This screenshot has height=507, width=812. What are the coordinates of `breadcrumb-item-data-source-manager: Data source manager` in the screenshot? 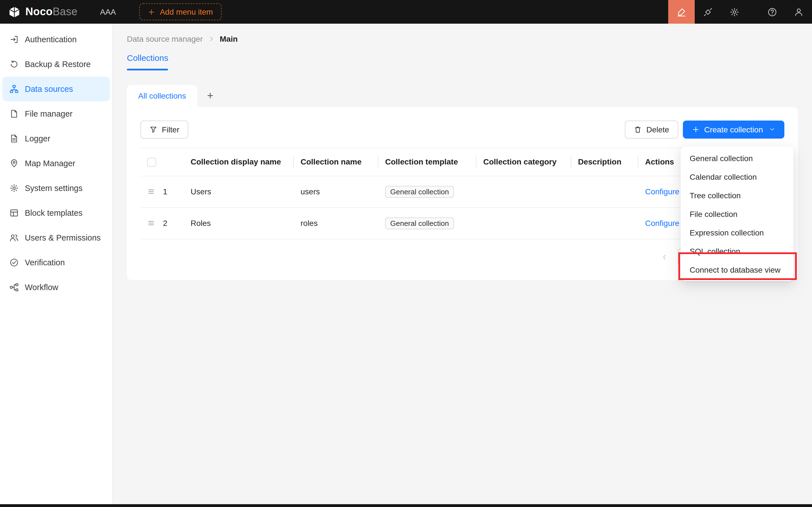 It's located at (165, 39).